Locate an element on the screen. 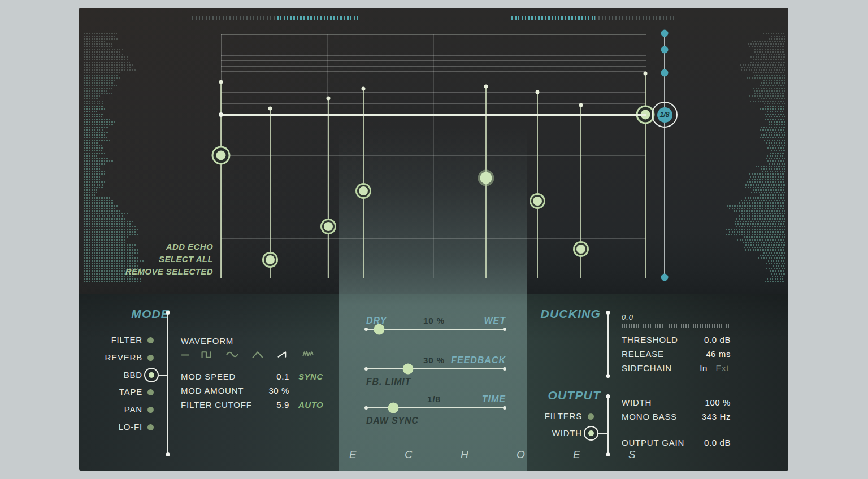 This screenshot has height=479, width=868. output-width-connector is located at coordinates (602, 433).